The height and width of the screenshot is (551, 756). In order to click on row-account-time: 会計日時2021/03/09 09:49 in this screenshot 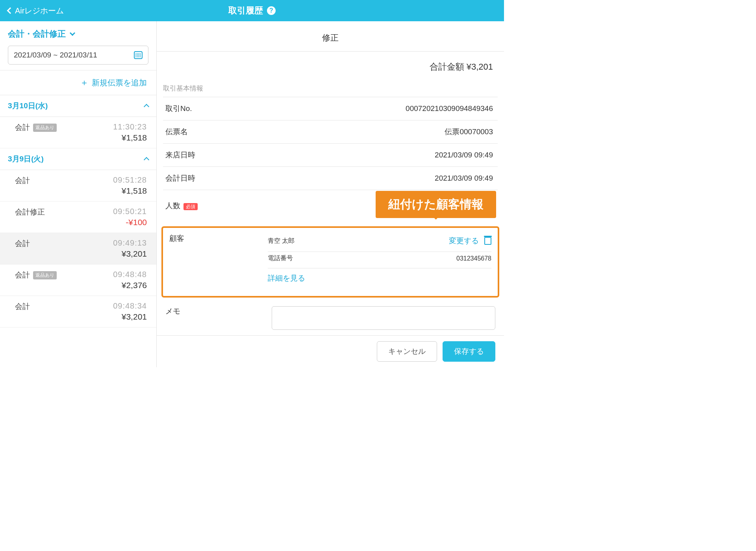, I will do `click(330, 179)`.